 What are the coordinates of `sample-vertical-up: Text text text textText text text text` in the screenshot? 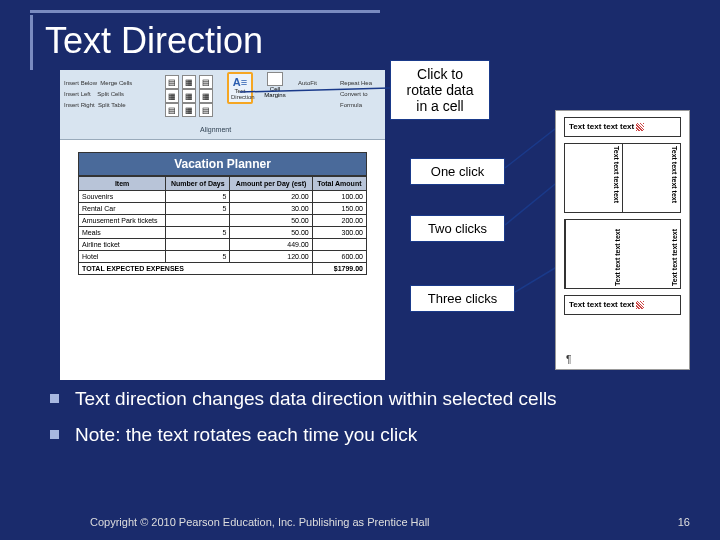 It's located at (622, 254).